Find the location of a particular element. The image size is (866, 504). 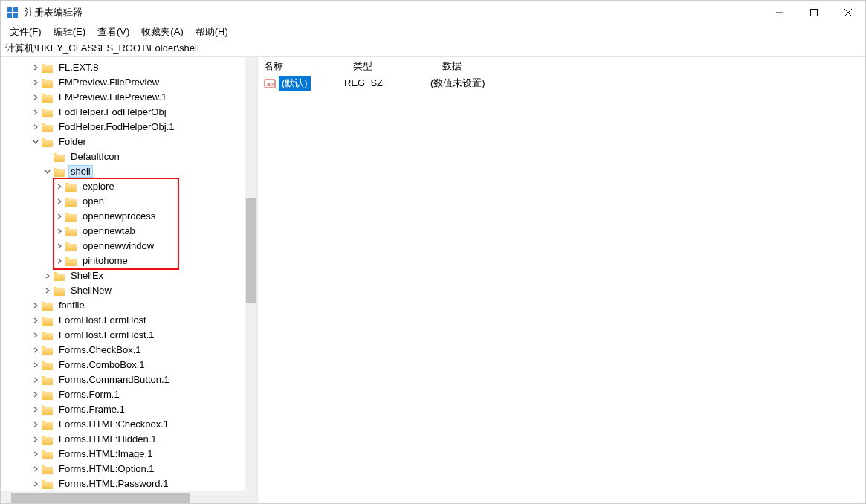

tree-item: FormHost.FormHost.1 is located at coordinates (129, 335).